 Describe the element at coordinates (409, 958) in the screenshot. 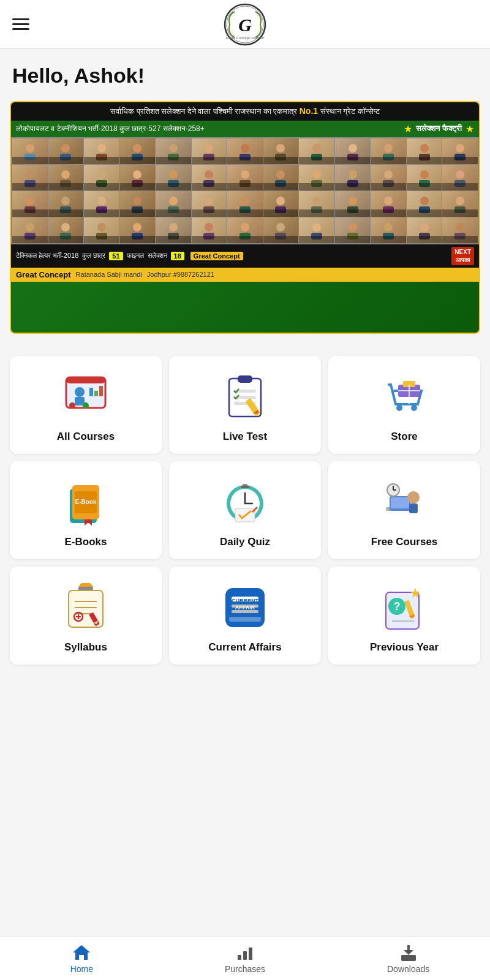

I see `nav-item-downloads: Downloads` at that location.